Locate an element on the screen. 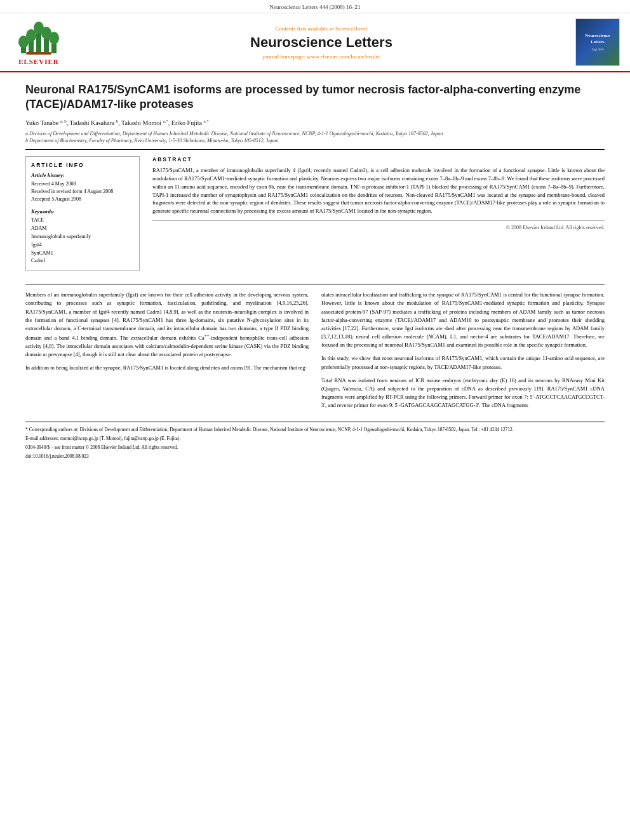 The height and width of the screenshot is (840, 630). body-p2: In addition to being localized at the sy… is located at coordinates (167, 368).